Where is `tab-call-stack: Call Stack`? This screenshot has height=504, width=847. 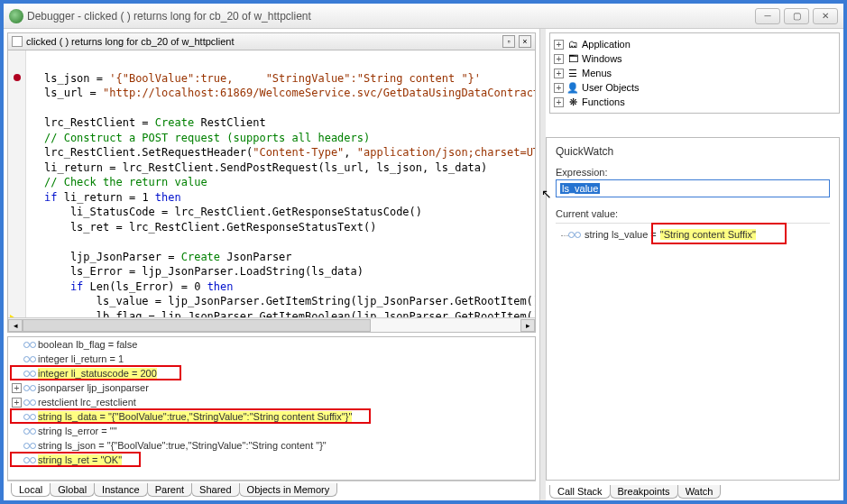 tab-call-stack: Call Stack is located at coordinates (580, 492).